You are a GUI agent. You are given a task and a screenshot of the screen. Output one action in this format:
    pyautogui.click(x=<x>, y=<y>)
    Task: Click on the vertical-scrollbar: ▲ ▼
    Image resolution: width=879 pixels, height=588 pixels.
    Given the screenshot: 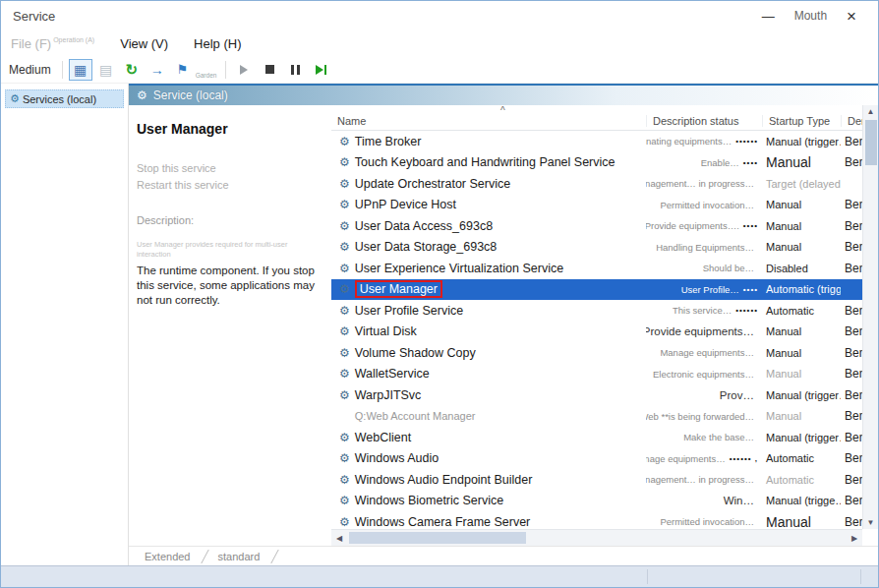 What is the action you would take?
    pyautogui.click(x=870, y=317)
    